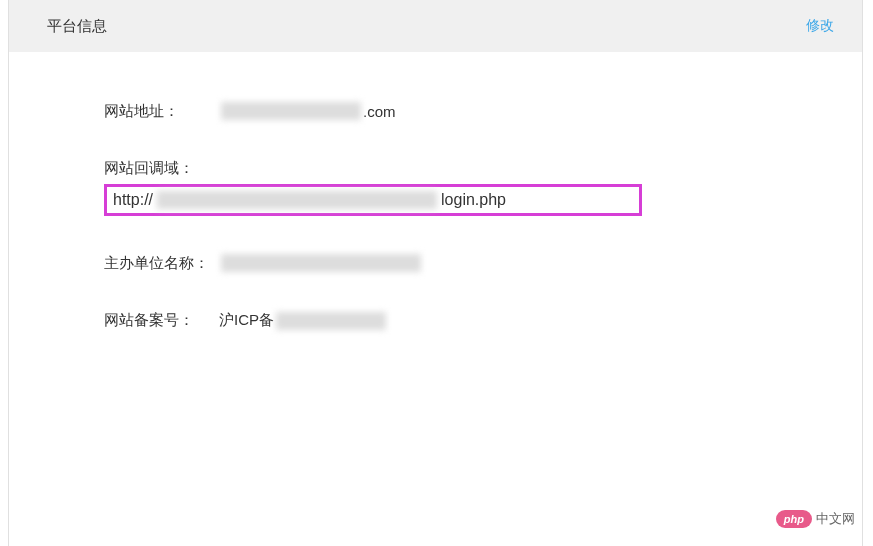 Image resolution: width=873 pixels, height=546 pixels. Describe the element at coordinates (133, 200) in the screenshot. I see `callback-url-prefix: http://` at that location.